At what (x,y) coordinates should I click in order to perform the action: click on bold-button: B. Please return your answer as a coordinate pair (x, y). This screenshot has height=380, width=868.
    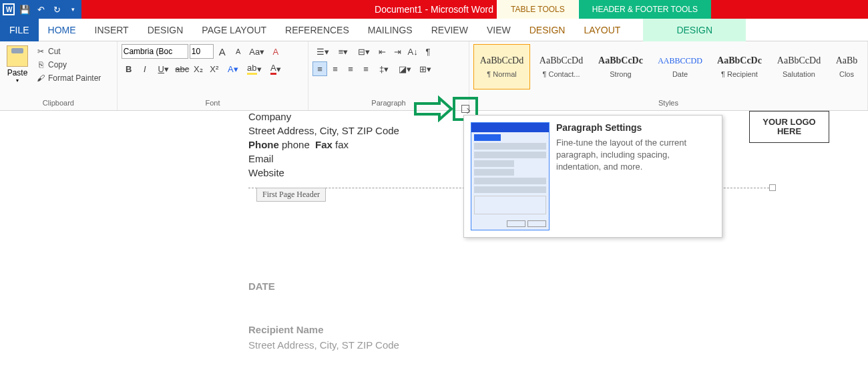
    Looking at the image, I should click on (129, 69).